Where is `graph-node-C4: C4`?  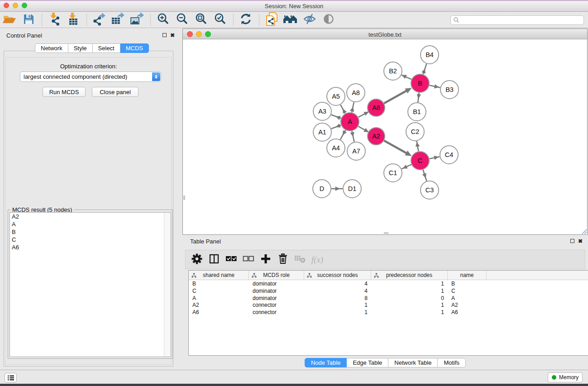 graph-node-C4: C4 is located at coordinates (449, 155).